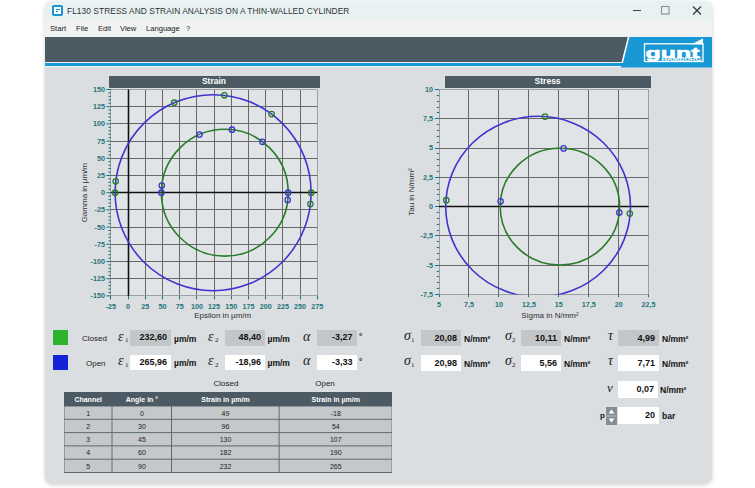 The image size is (755, 488). I want to click on svg-text: -100, so click(98, 262).